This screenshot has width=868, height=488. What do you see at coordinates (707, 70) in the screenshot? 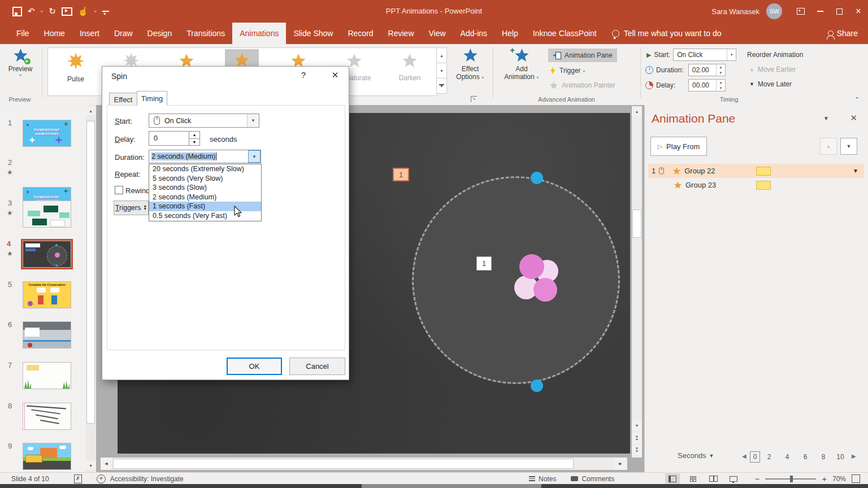
I see `ribbon-duration-spinner: 02.00 ▲▼` at bounding box center [707, 70].